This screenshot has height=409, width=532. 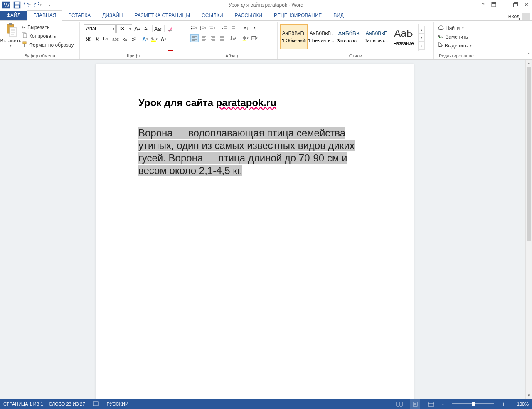 What do you see at coordinates (421, 46) in the screenshot?
I see `styles-expand-icon: ▿` at bounding box center [421, 46].